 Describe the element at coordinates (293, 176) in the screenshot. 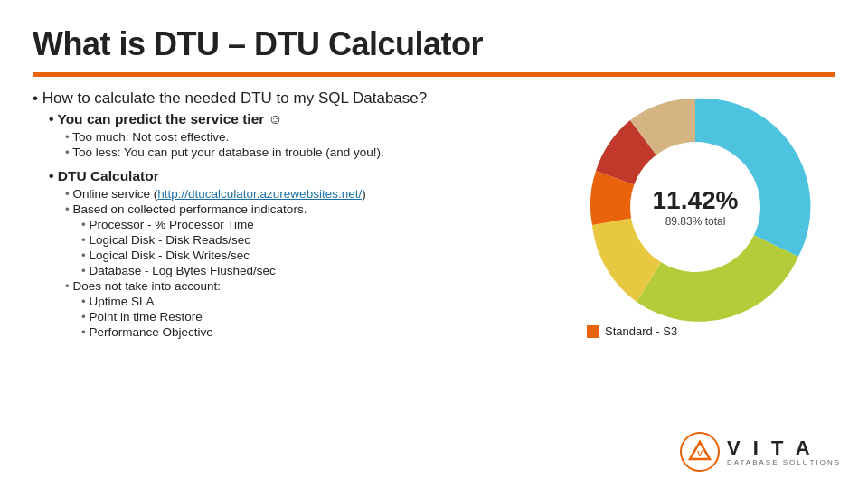

I see `bullet-b2: DTU Calculator` at that location.